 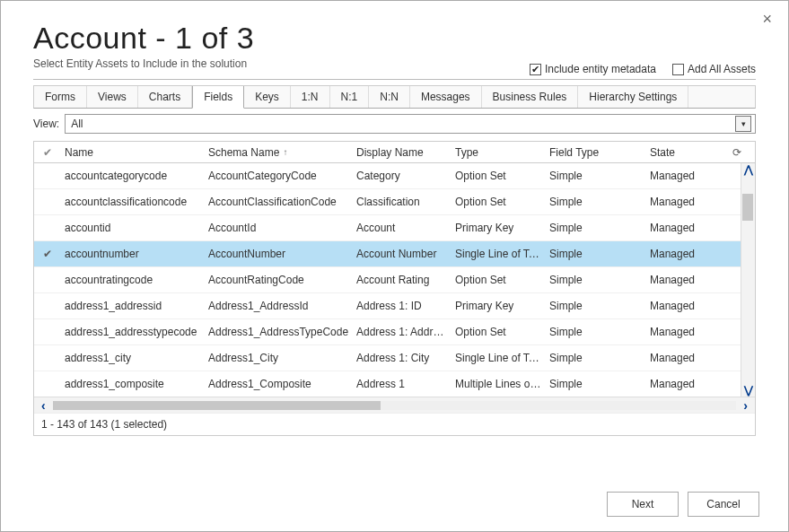 I want to click on table-row: address1_cityAddress1_CityAddress 1: Cit…, so click(x=395, y=359).